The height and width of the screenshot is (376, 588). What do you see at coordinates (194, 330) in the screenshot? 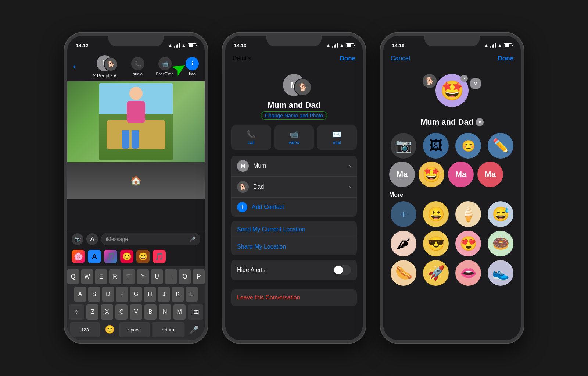
I see `microphone-key: 🎤` at bounding box center [194, 330].